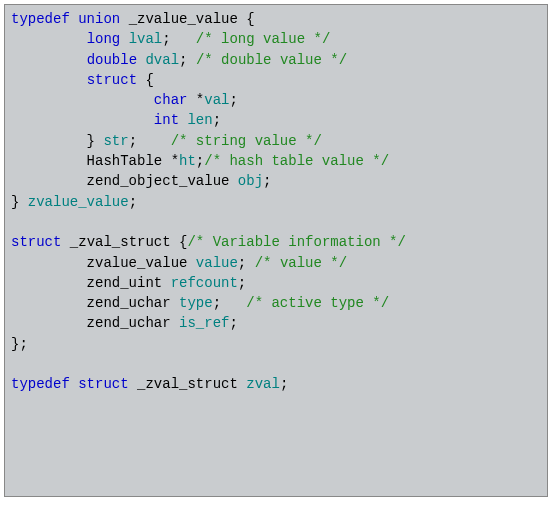  I want to click on code-identifier: dval, so click(162, 60).